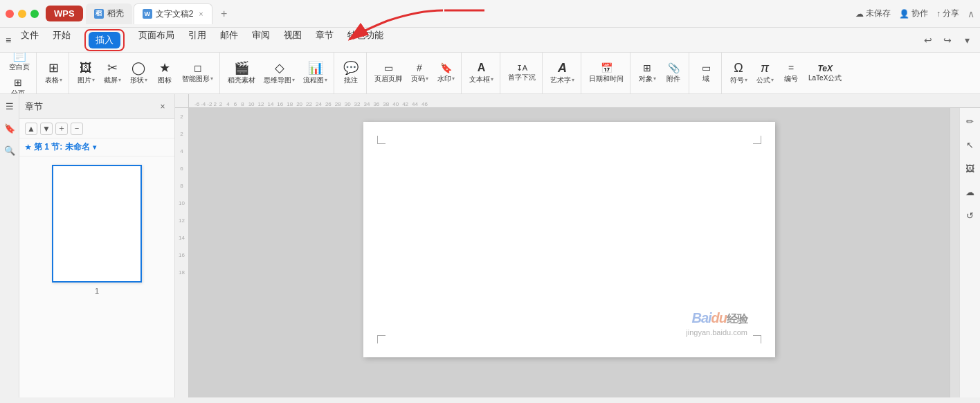 Image resolution: width=980 pixels, height=403 pixels. What do you see at coordinates (22, 14) in the screenshot?
I see `traffic-lights` at bounding box center [22, 14].